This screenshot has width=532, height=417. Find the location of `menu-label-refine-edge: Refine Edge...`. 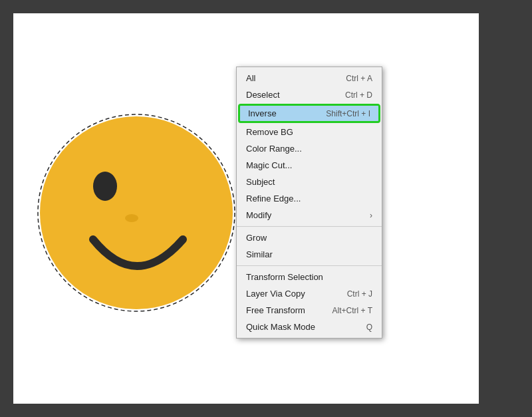

menu-label-refine-edge: Refine Edge... is located at coordinates (273, 198).